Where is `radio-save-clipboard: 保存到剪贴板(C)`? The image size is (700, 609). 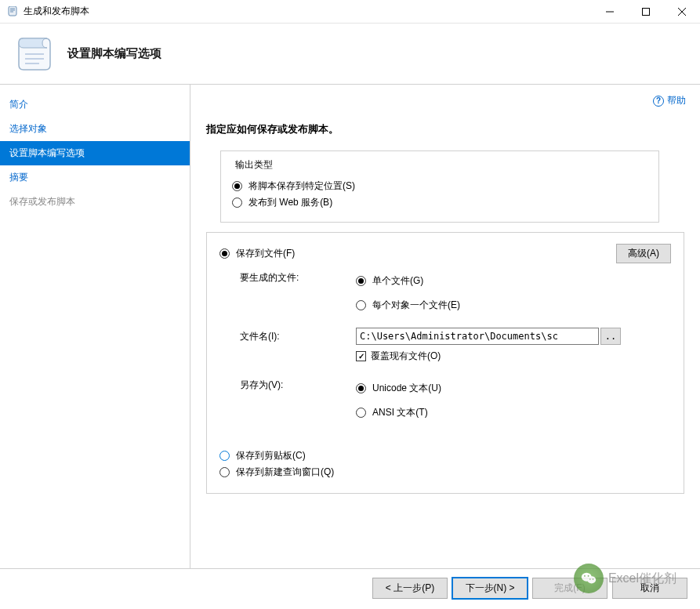 radio-save-clipboard: 保存到剪贴板(C) is located at coordinates (445, 456).